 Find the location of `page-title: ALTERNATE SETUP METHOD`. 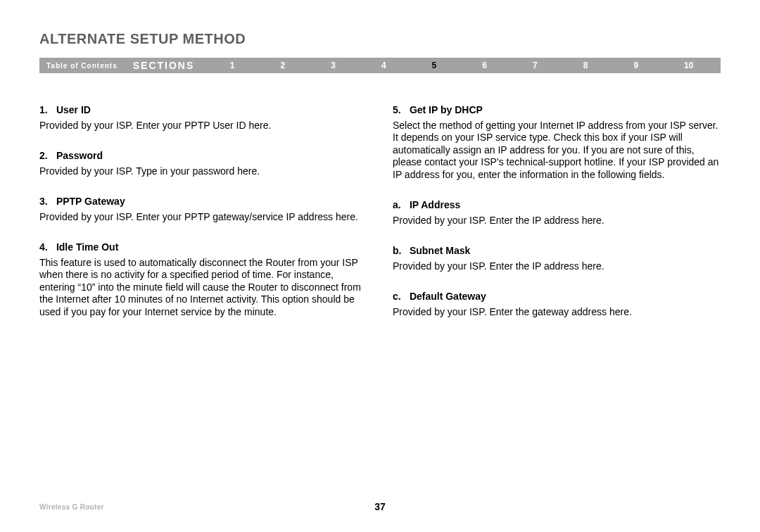

page-title: ALTERNATE SETUP METHOD is located at coordinates (142, 39).